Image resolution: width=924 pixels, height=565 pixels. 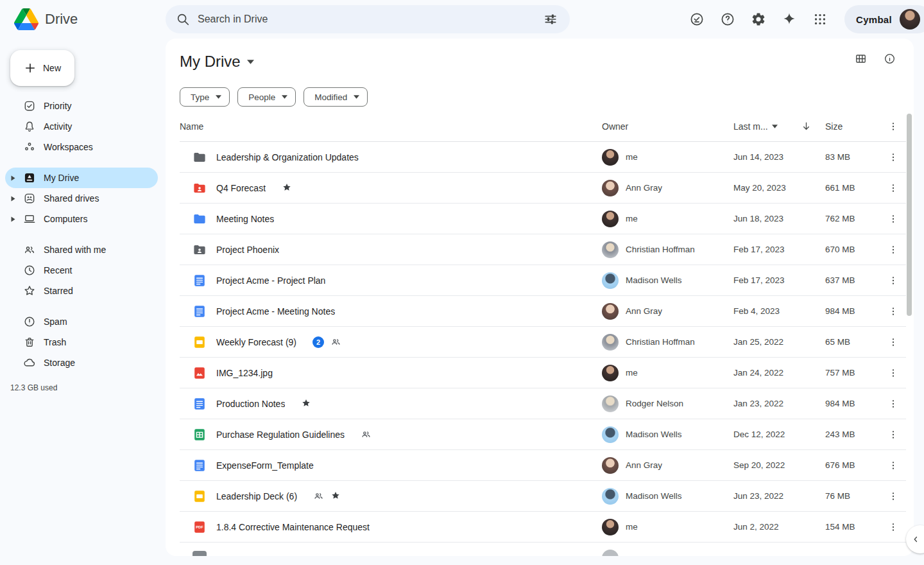 I want to click on file-size: 154 MB, so click(x=853, y=526).